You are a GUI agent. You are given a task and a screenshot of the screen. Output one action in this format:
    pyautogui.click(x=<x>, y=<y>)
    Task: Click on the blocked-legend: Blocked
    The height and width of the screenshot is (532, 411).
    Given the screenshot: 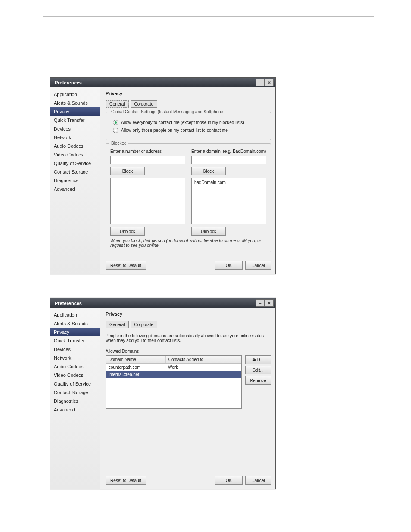 What is the action you would take?
    pyautogui.click(x=119, y=143)
    